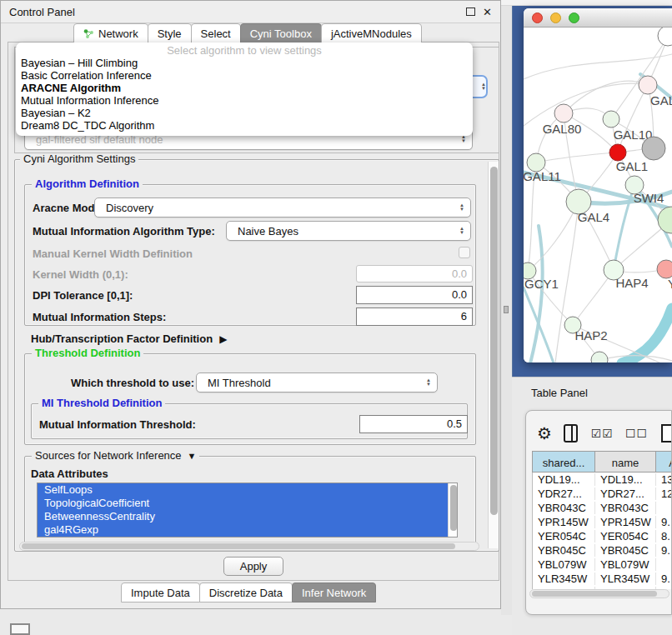 This screenshot has width=672, height=635. I want to click on attribute-item: TopologicalCoefficient, so click(247, 503).